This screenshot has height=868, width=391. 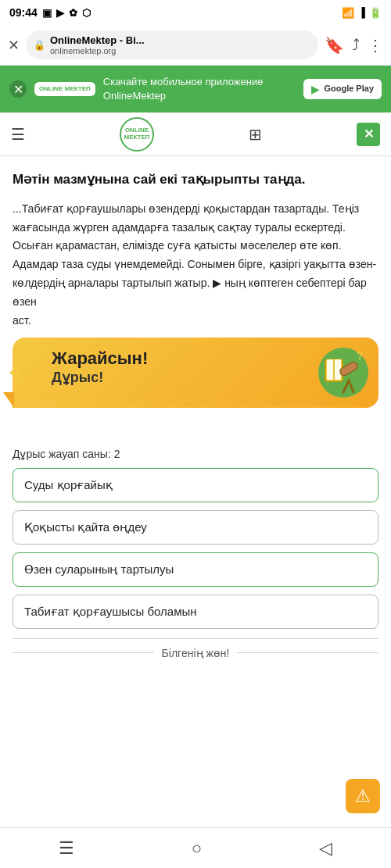 I want to click on result-popup: Жарайсын! Дұрыс!, so click(x=196, y=373).